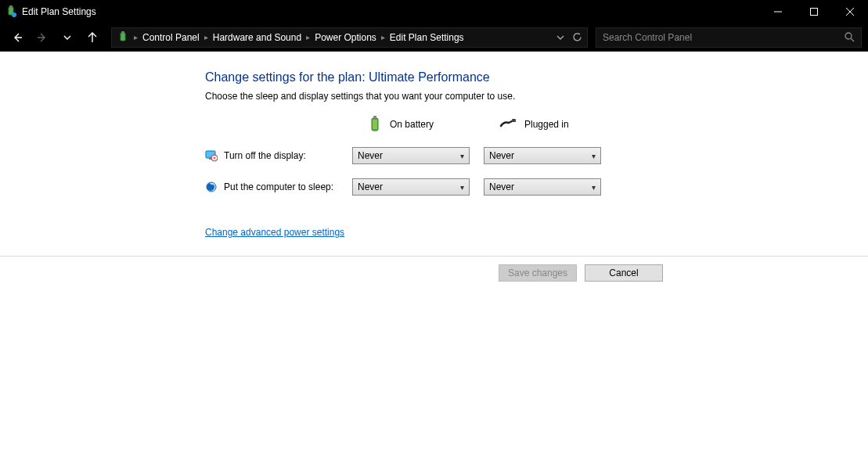 This screenshot has width=868, height=456. What do you see at coordinates (850, 12) in the screenshot?
I see `close-icon` at bounding box center [850, 12].